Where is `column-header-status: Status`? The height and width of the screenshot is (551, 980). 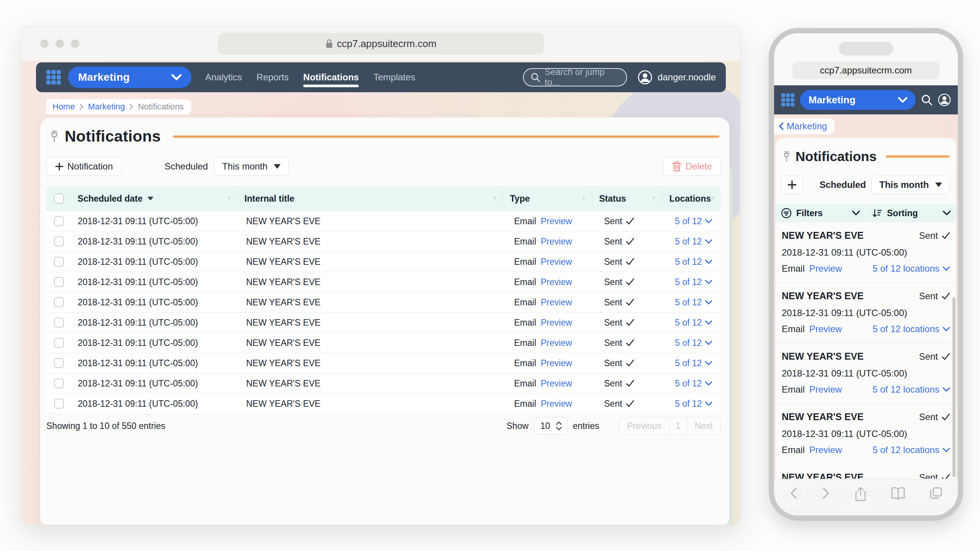 column-header-status: Status is located at coordinates (627, 199).